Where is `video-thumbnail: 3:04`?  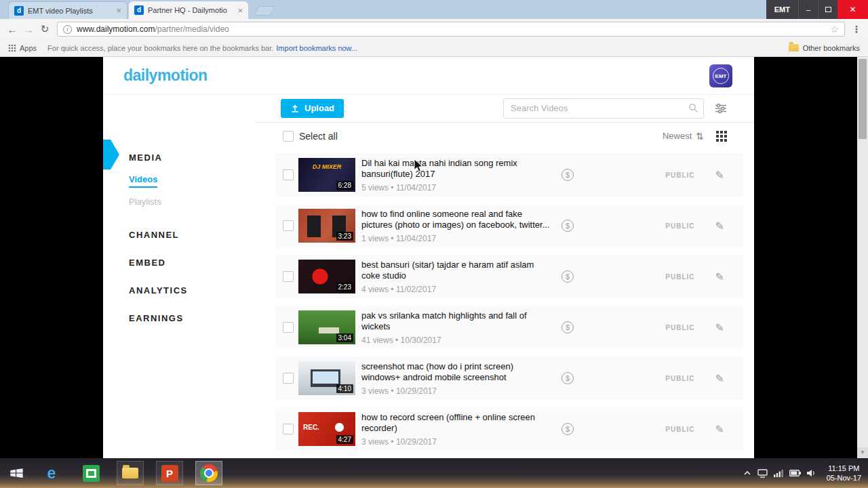
video-thumbnail: 3:04 is located at coordinates (327, 327).